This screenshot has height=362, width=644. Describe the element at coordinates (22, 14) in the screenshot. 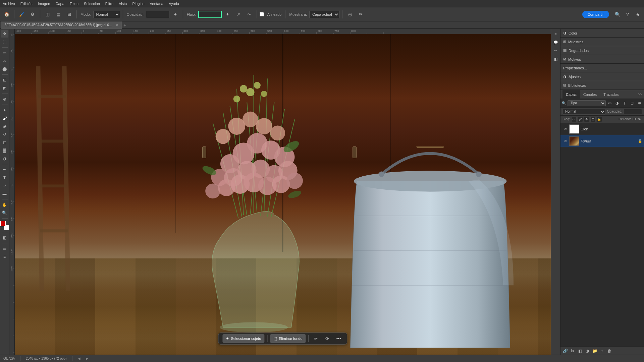

I see `brush-tool-btn: 🖌️` at that location.